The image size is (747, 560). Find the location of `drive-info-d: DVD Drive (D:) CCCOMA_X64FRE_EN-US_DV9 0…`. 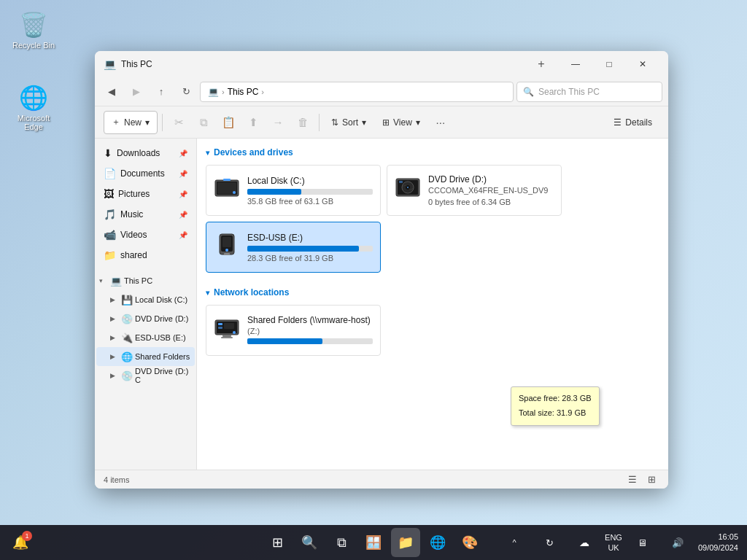

drive-info-d: DVD Drive (D:) CCCOMA_X64FRE_EN-US_DV9 0… is located at coordinates (491, 190).